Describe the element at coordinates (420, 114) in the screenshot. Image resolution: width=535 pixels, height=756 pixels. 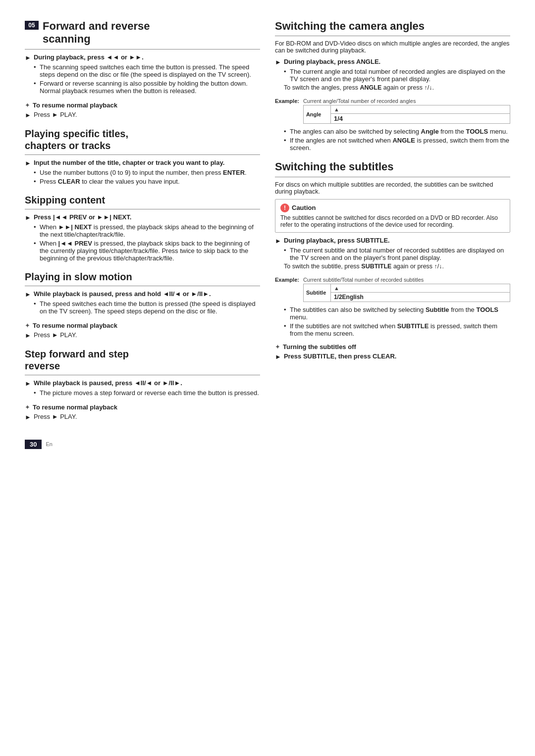
I see `camera-angles-example-right: ▲ 1/4` at that location.